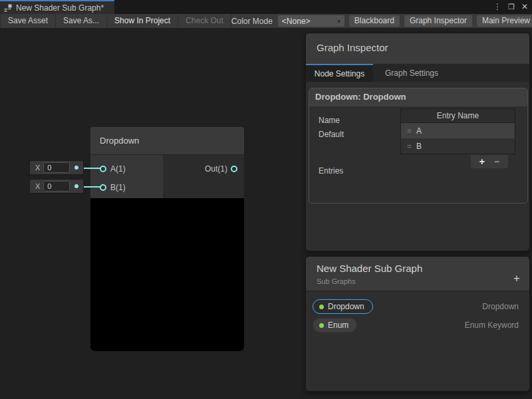 Image resolution: width=532 pixels, height=399 pixels. Describe the element at coordinates (118, 169) in the screenshot. I see `input-port-a-label: A(1)` at that location.